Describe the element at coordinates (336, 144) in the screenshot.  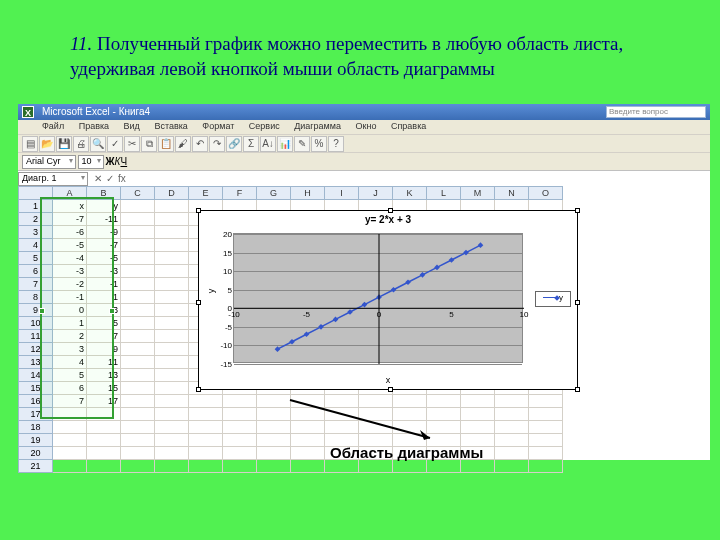
I see `help-button: ?` at that location.